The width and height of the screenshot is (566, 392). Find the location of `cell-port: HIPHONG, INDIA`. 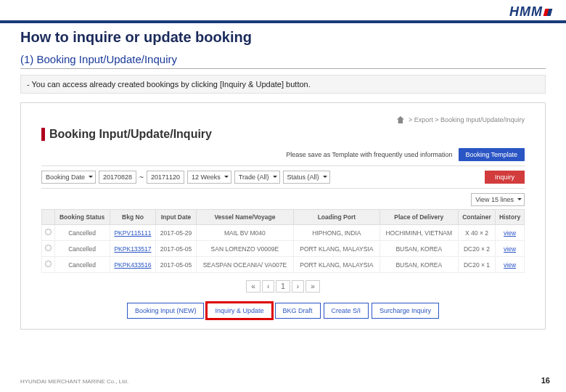

cell-port: HIPHONG, INDIA is located at coordinates (337, 233).